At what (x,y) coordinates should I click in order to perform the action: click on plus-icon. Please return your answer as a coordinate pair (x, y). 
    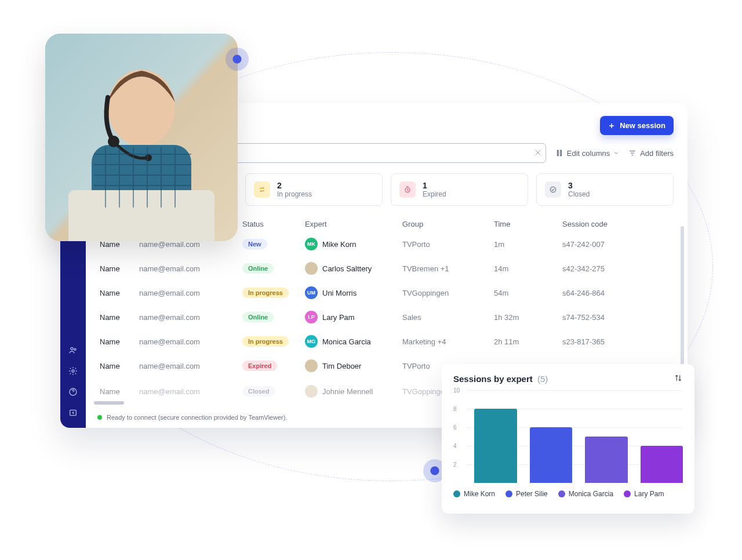
    Looking at the image, I should click on (612, 126).